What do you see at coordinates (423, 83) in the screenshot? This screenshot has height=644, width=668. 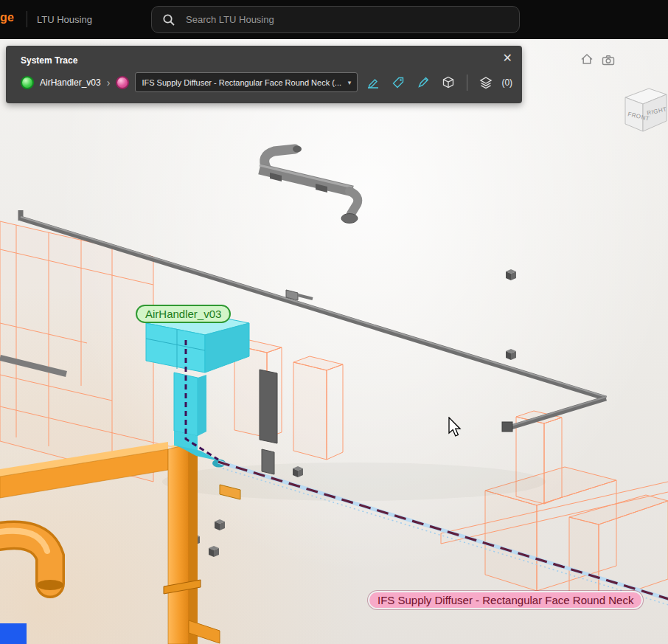 I see `pen-icon` at bounding box center [423, 83].